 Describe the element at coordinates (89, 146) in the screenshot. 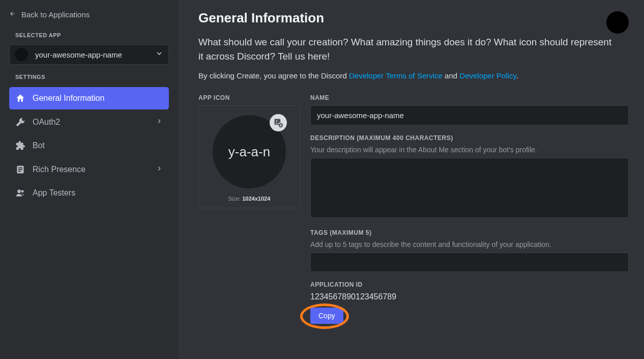

I see `sidebar-item-bot: Bot` at that location.